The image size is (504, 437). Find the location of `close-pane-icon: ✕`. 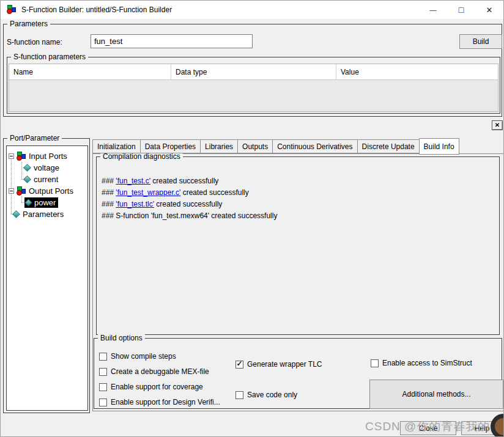

close-pane-icon: ✕ is located at coordinates (497, 125).